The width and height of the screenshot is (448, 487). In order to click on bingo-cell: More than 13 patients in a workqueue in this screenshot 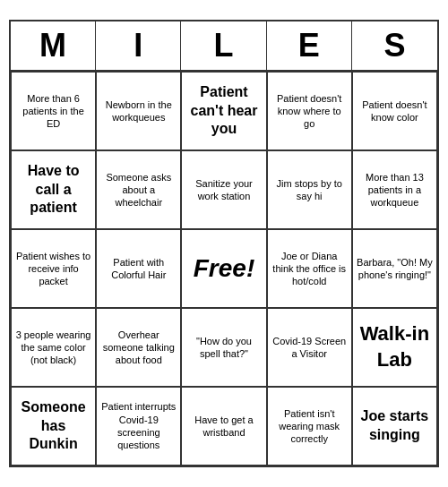, I will do `click(394, 190)`.